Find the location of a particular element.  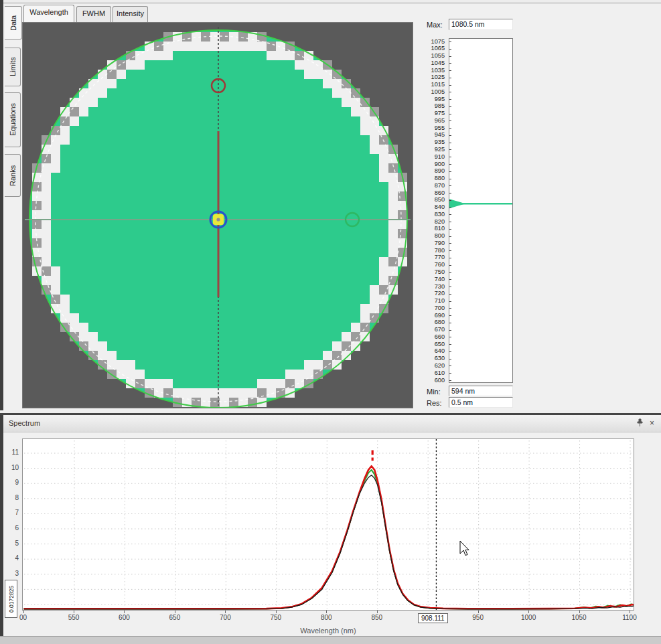

scale-tick-label: 900 is located at coordinates (435, 165).